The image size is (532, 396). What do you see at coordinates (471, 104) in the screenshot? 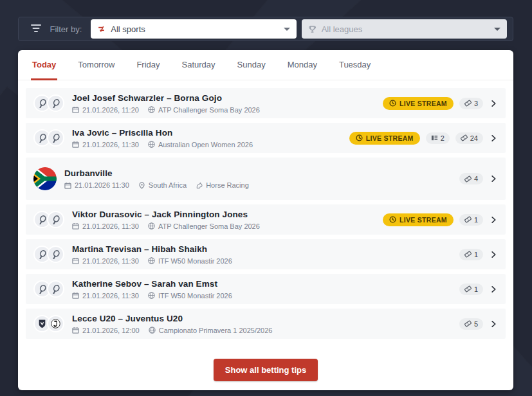
I see `tips-count-pill: 3` at bounding box center [471, 104].